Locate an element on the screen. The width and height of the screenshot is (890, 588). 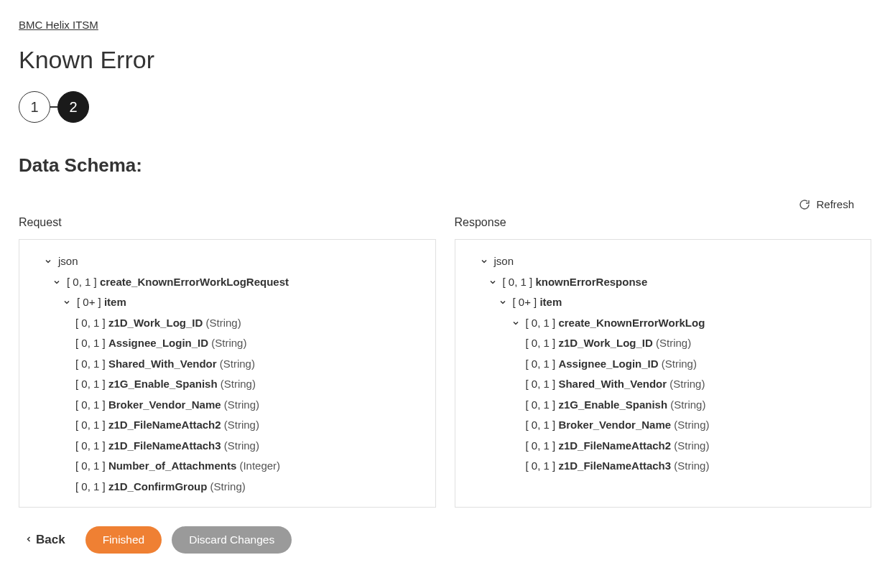
refresh-label: Refresh is located at coordinates (835, 204).